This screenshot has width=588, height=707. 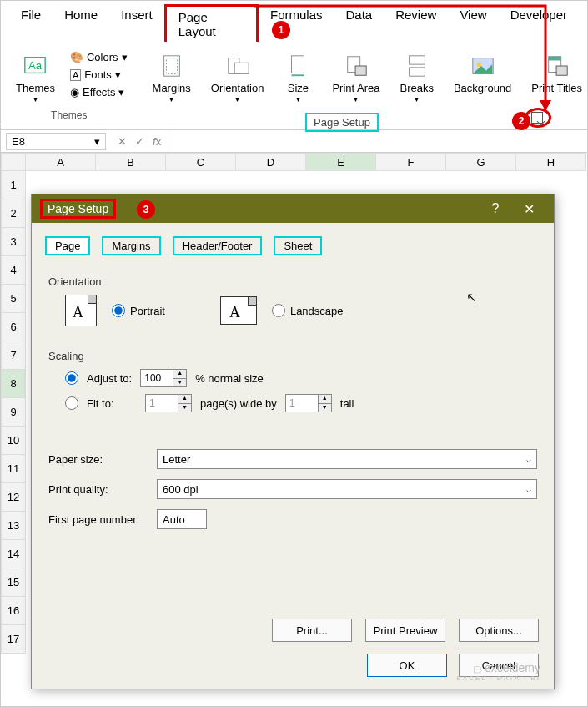 I want to click on fit-tall-input, so click(x=302, y=403).